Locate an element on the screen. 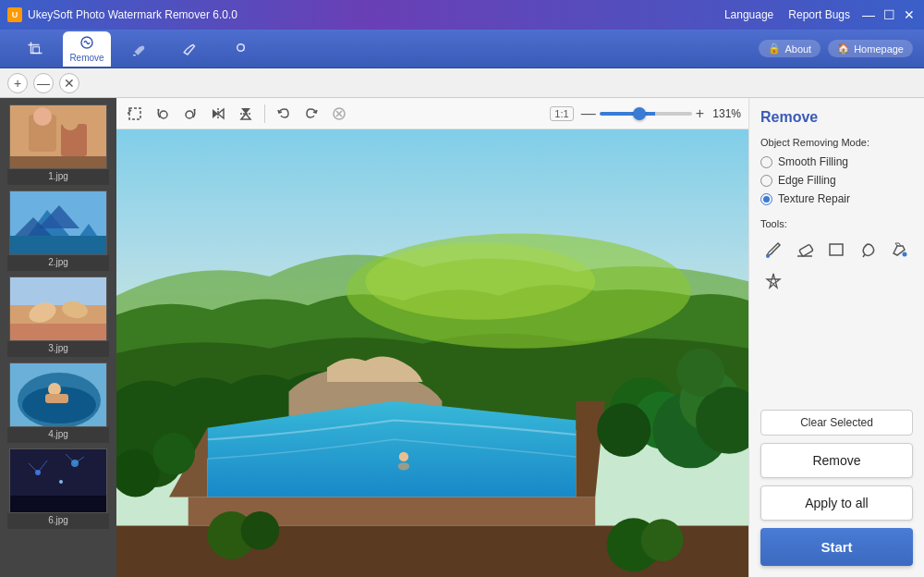 This screenshot has height=577, width=924. about-button: 🔒 About is located at coordinates (789, 48).